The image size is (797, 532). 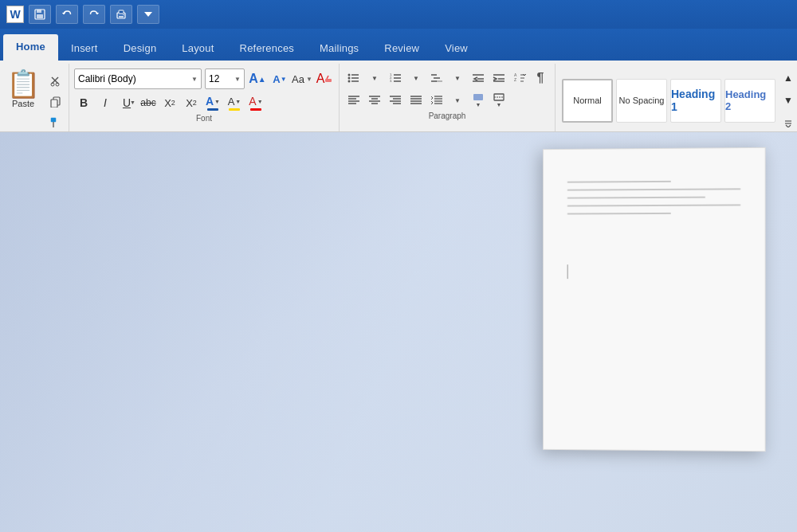 What do you see at coordinates (84, 48) in the screenshot?
I see `tab-insert: Insert` at bounding box center [84, 48].